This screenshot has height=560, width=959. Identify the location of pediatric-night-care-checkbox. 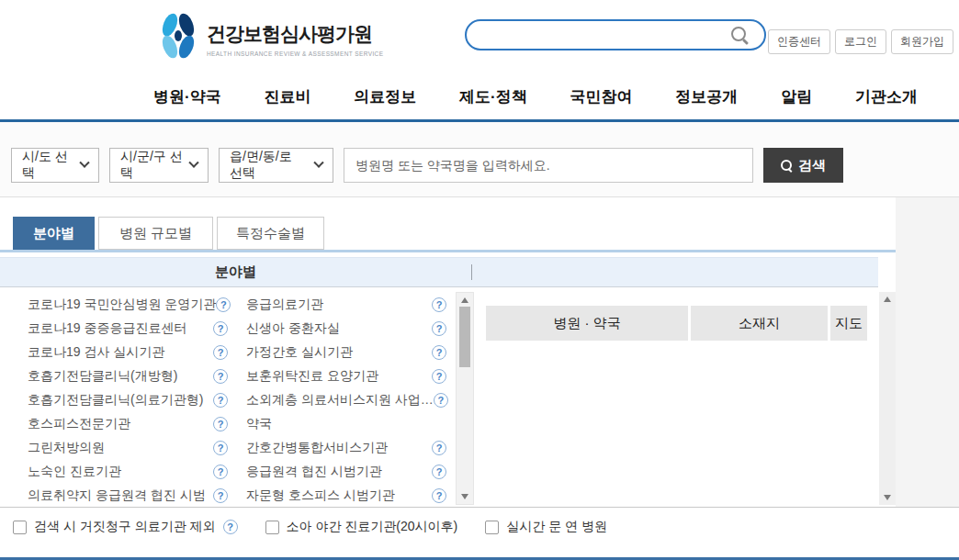
(272, 527).